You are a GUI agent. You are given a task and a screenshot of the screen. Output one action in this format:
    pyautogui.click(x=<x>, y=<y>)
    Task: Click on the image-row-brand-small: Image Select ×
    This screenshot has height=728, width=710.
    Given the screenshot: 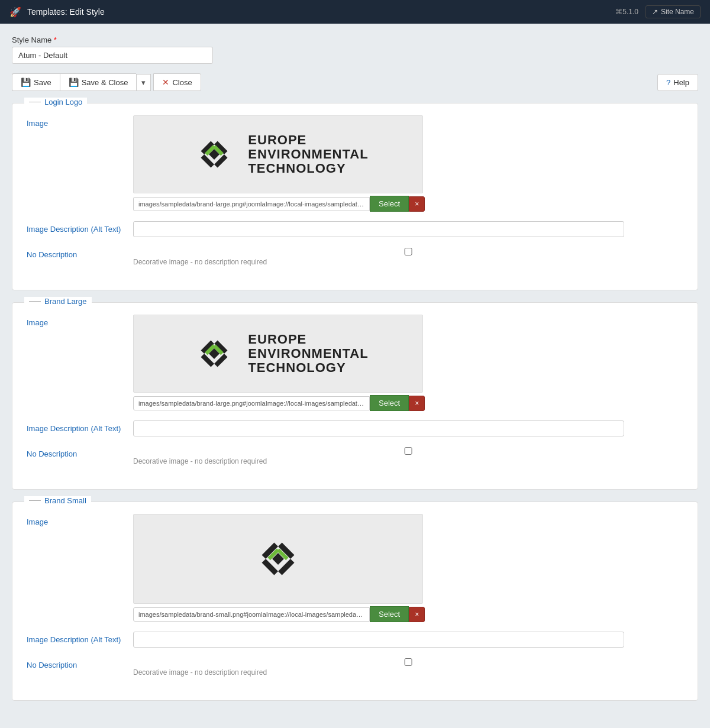 What is the action you would take?
    pyautogui.click(x=355, y=568)
    